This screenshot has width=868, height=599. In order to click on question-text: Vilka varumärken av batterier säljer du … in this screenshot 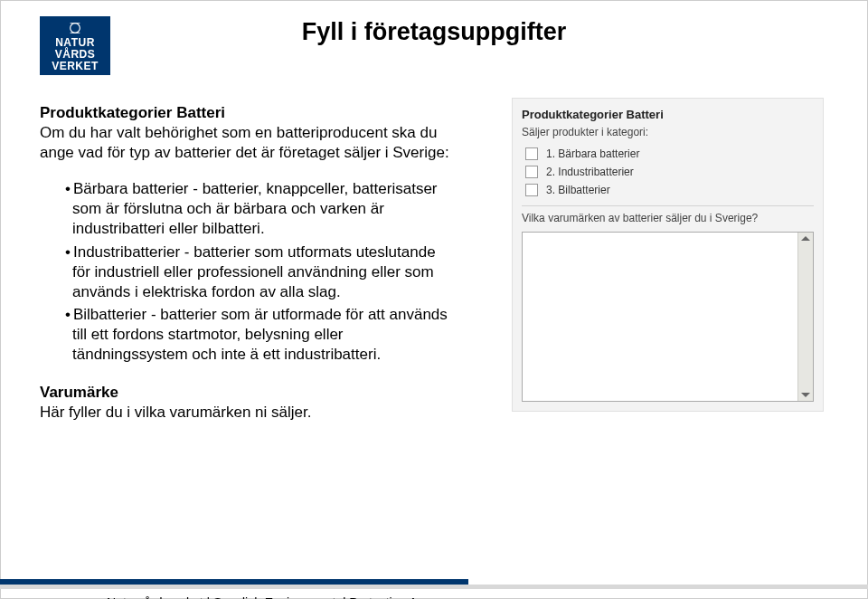, I will do `click(667, 218)`.